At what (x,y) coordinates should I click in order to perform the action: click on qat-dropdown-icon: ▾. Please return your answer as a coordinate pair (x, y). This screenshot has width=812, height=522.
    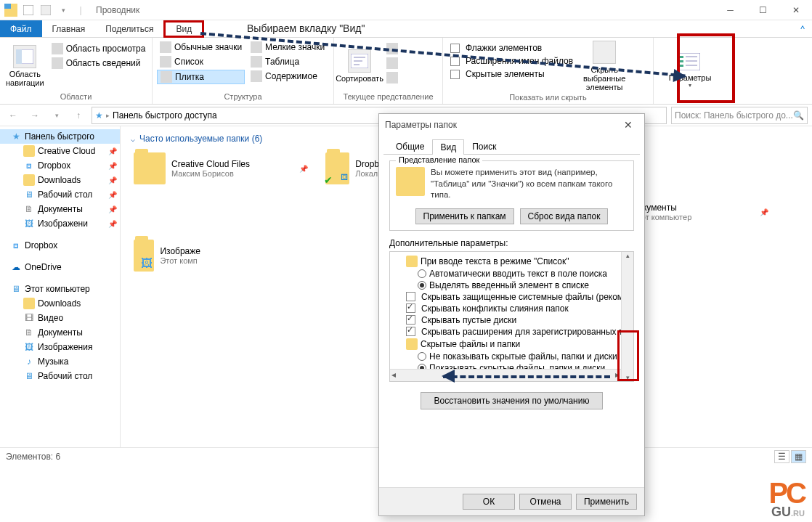
    Looking at the image, I should click on (63, 10).